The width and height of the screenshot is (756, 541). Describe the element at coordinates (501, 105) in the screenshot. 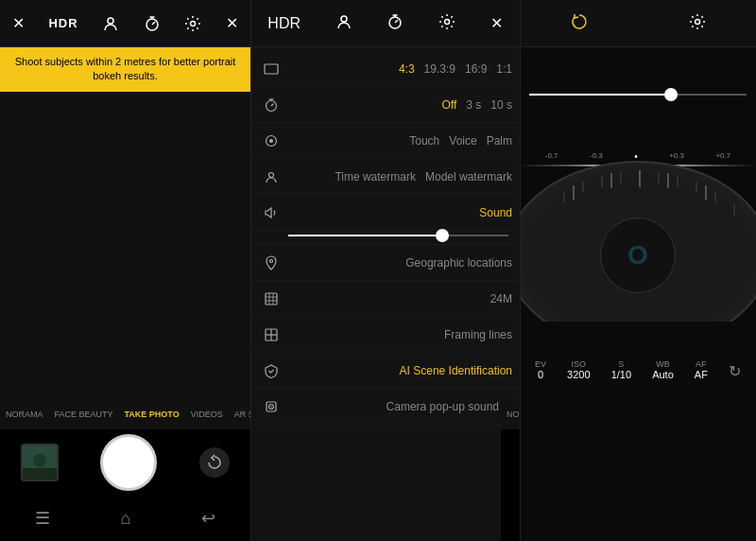

I see `timer-10s: 10 s` at that location.